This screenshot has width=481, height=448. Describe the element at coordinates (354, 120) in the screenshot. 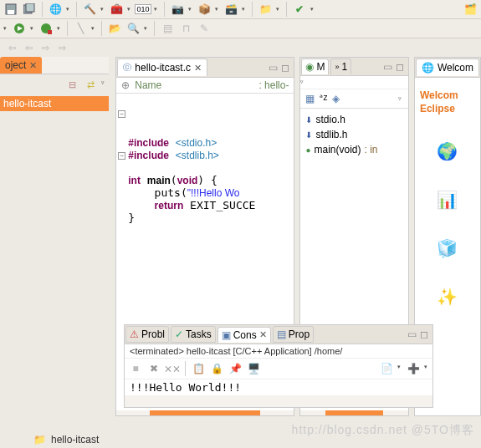

I see `outline-item: ⬇stdio.h` at that location.